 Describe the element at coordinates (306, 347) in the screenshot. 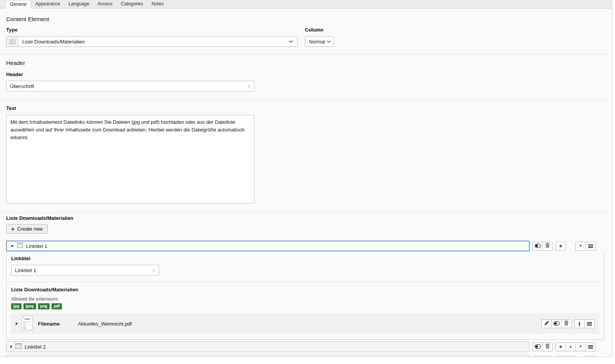

I see `record-row-2: Linktitel 2 + ▲ ▼` at that location.